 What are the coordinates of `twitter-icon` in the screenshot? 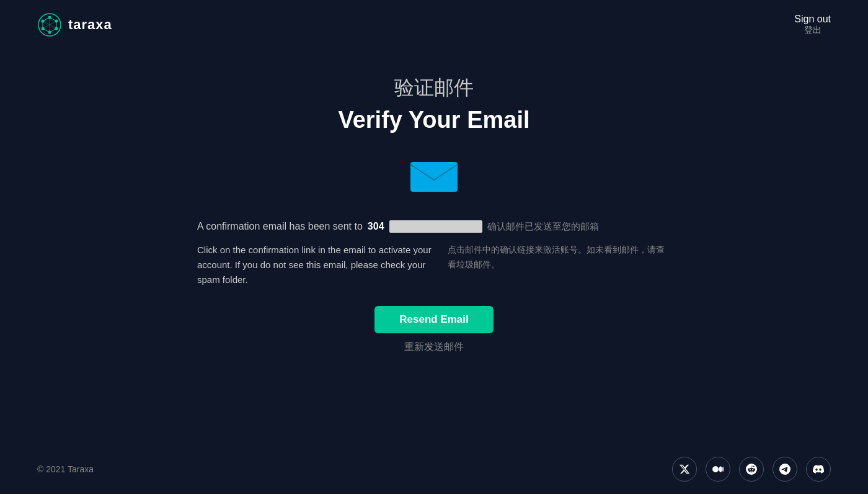 It's located at (684, 469).